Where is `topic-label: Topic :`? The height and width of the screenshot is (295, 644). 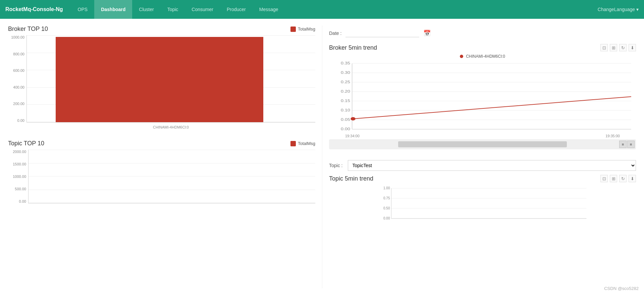 topic-label: Topic : is located at coordinates (336, 165).